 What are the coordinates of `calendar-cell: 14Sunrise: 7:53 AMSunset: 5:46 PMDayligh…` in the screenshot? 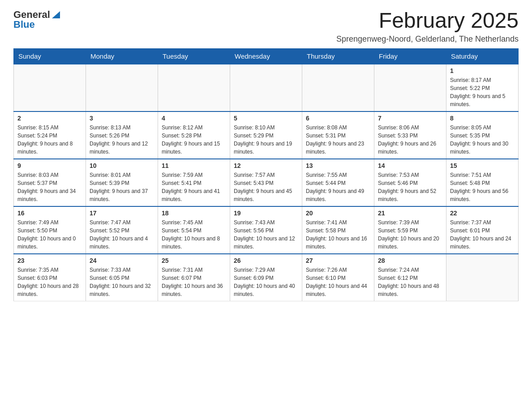 It's located at (410, 183).